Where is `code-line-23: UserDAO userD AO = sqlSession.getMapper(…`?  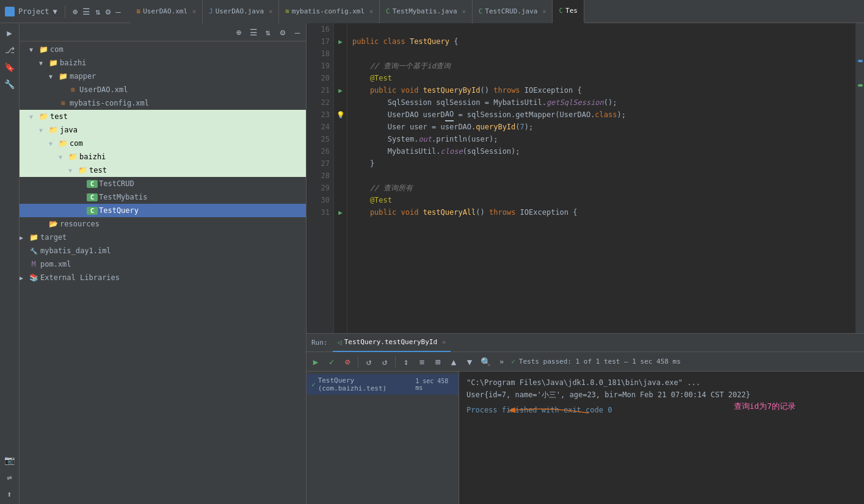 code-line-23: UserDAO userD AO = sqlSession.getMapper(… is located at coordinates (604, 115).